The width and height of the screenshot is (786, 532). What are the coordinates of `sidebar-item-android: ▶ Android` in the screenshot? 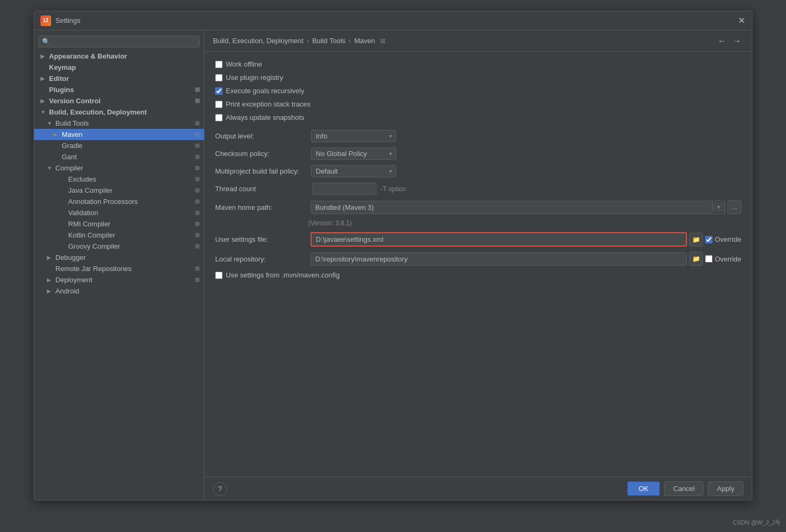 It's located at (119, 291).